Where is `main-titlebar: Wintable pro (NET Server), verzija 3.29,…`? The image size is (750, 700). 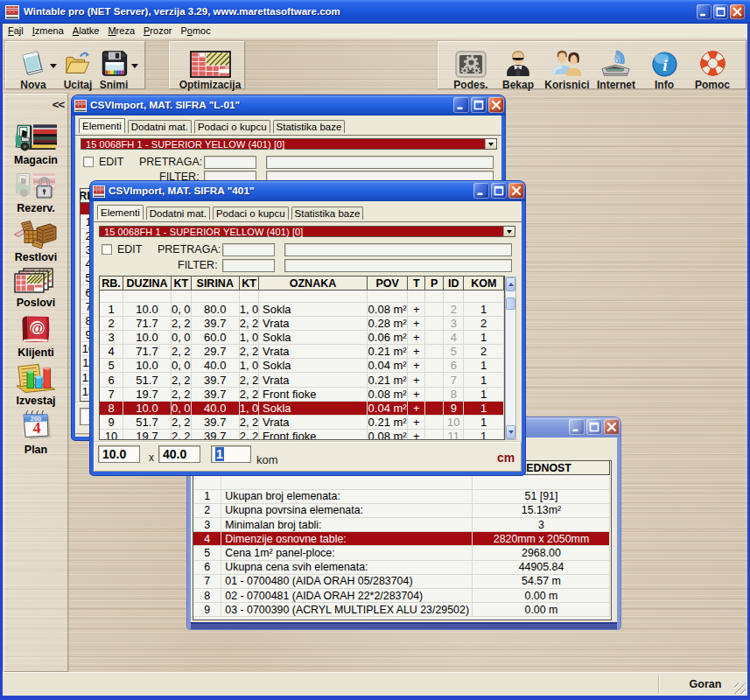 main-titlebar: Wintable pro (NET Server), verzija 3.29,… is located at coordinates (375, 12).